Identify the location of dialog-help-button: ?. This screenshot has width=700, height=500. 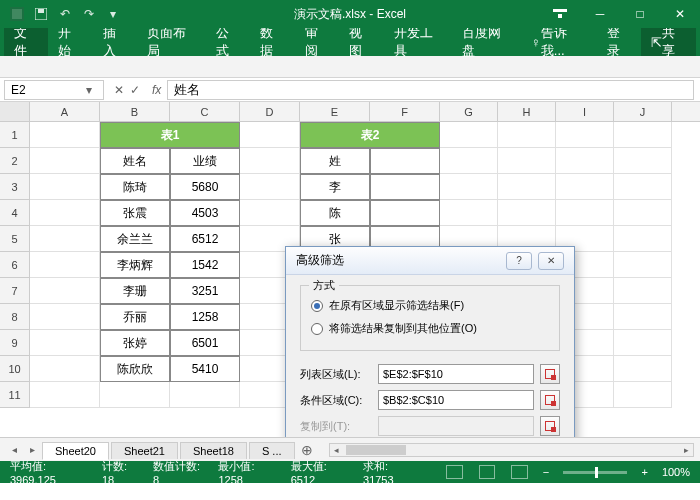
(519, 261).